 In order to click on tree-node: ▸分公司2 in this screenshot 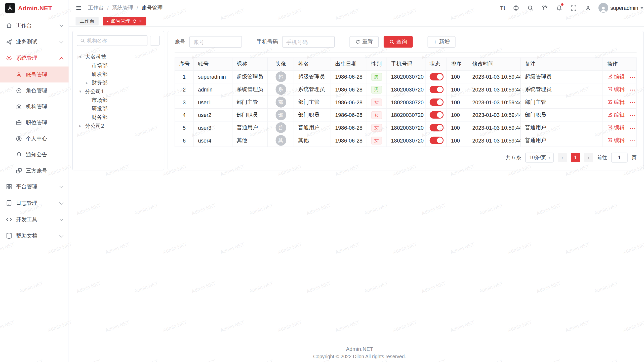, I will do `click(118, 126)`.